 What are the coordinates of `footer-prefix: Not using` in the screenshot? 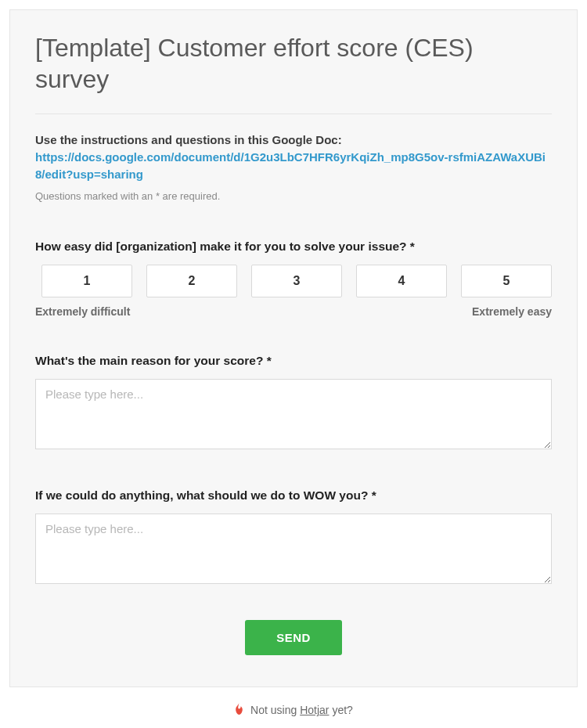 It's located at (275, 710).